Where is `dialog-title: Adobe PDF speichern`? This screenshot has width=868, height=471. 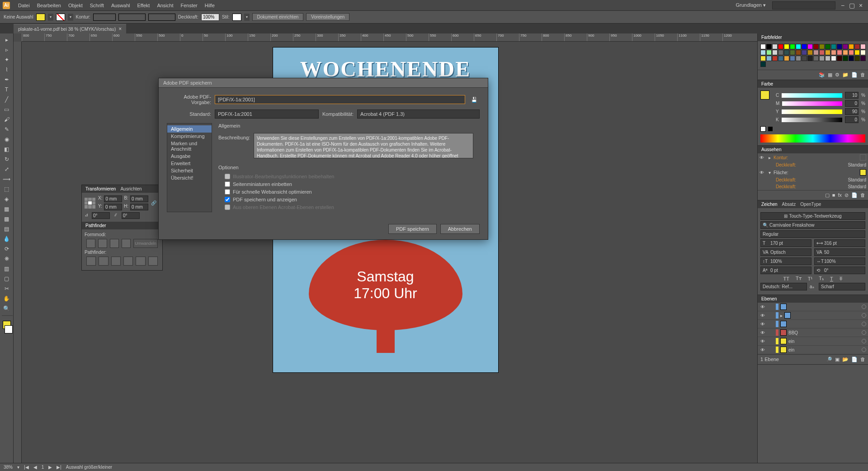 dialog-title: Adobe PDF speichern is located at coordinates (323, 83).